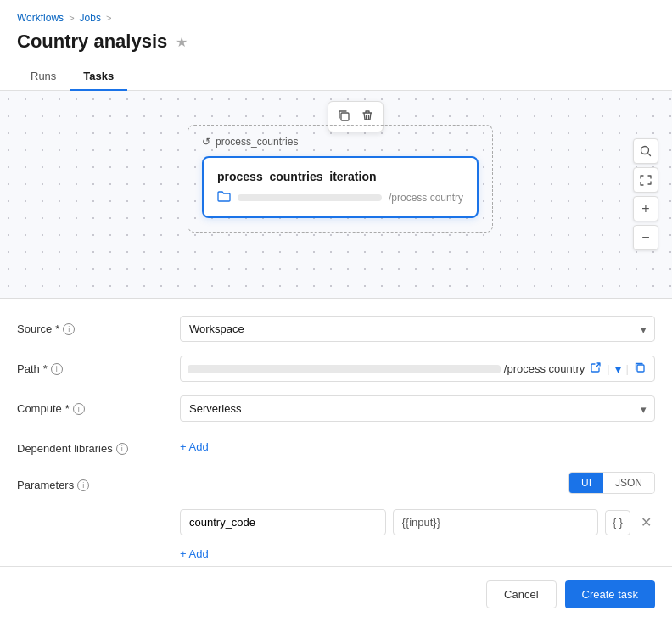  I want to click on parameters-label: Parameters i, so click(93, 482).